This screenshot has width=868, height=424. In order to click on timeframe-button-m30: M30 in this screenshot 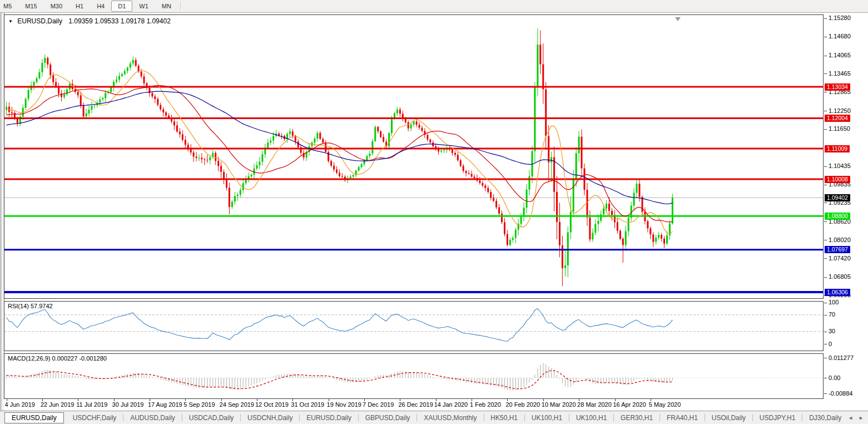, I will do `click(57, 6)`.